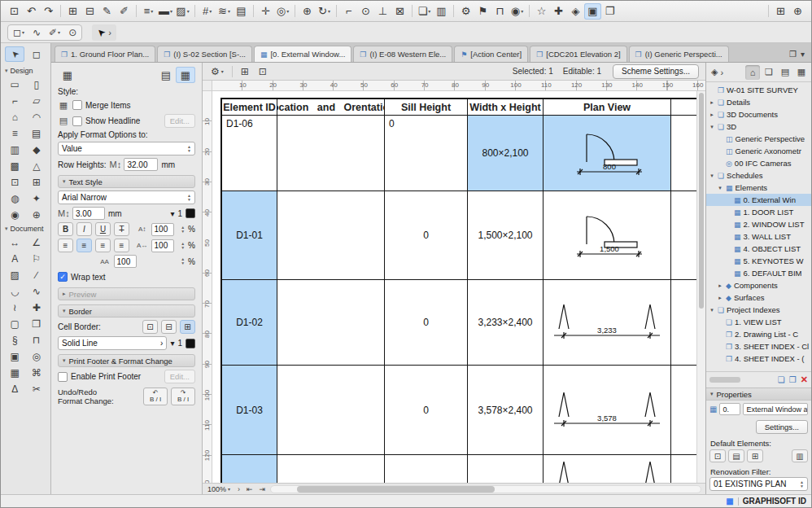 Image resolution: width=812 pixels, height=508 pixels. Describe the element at coordinates (758, 298) in the screenshot. I see `navigator-item: ▸ ◆ Surfaces` at that location.